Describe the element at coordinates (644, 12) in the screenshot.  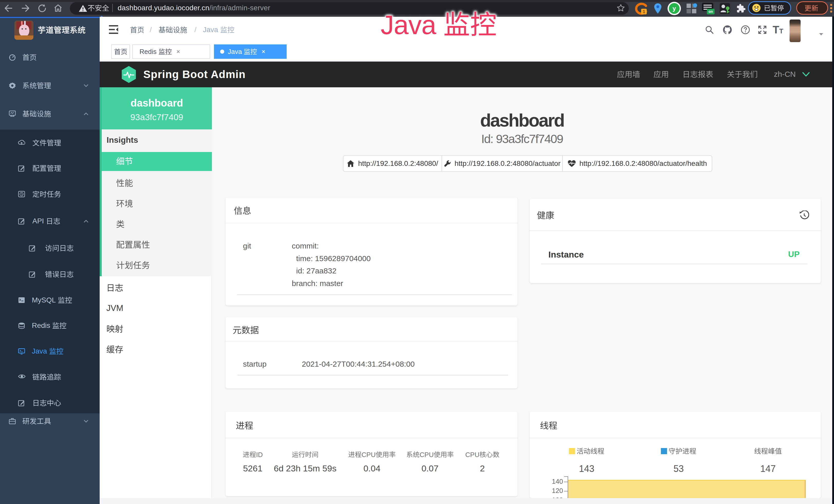
I see `svg-text: 1` at that location.